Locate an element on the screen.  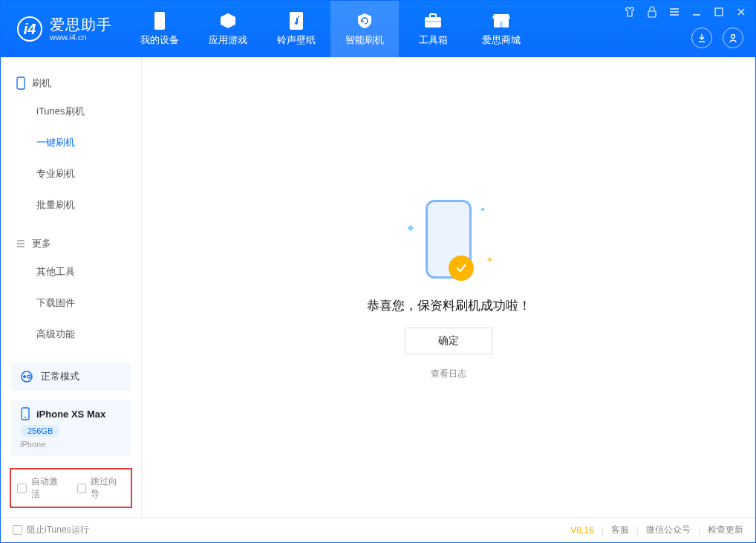
window-controls is located at coordinates (685, 12).